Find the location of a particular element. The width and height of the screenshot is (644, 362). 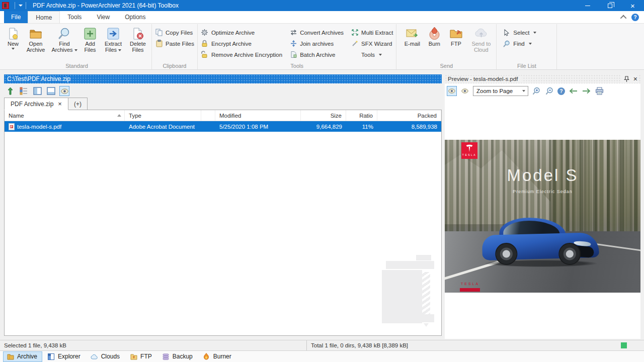

mode-tab-burner: Burner is located at coordinates (218, 357).